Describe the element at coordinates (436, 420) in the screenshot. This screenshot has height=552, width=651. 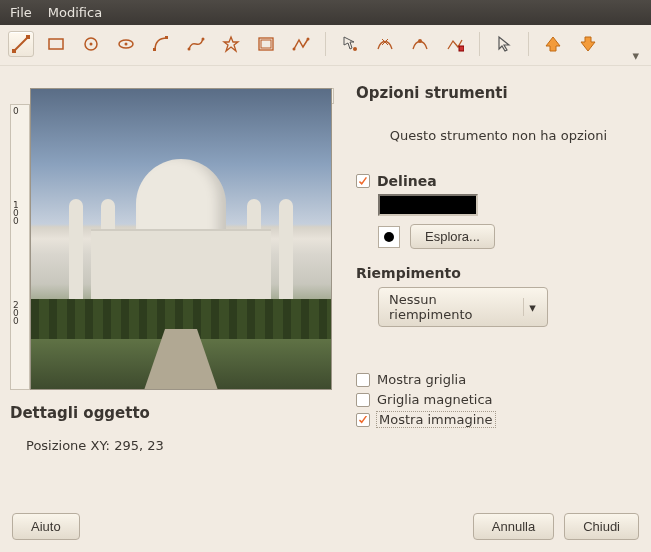
I see `show-image-label: Mostra immagine` at that location.